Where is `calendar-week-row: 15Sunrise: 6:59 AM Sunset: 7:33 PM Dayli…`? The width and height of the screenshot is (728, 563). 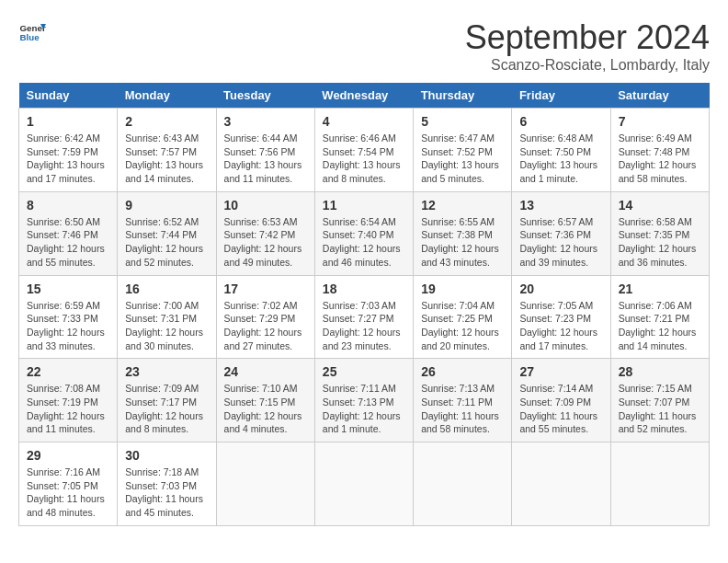 calendar-week-row: 15Sunrise: 6:59 AM Sunset: 7:33 PM Dayli… is located at coordinates (364, 316).